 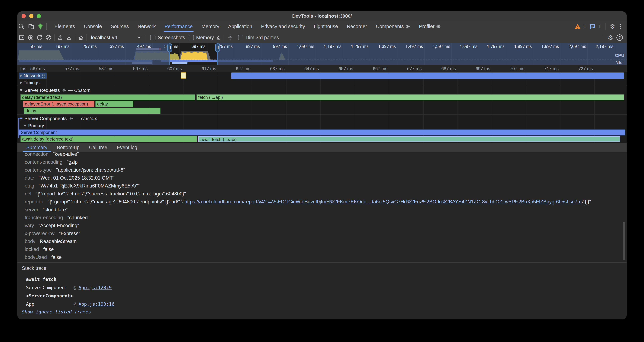 What do you see at coordinates (592, 27) in the screenshot?
I see `issues-message-icon` at bounding box center [592, 27].